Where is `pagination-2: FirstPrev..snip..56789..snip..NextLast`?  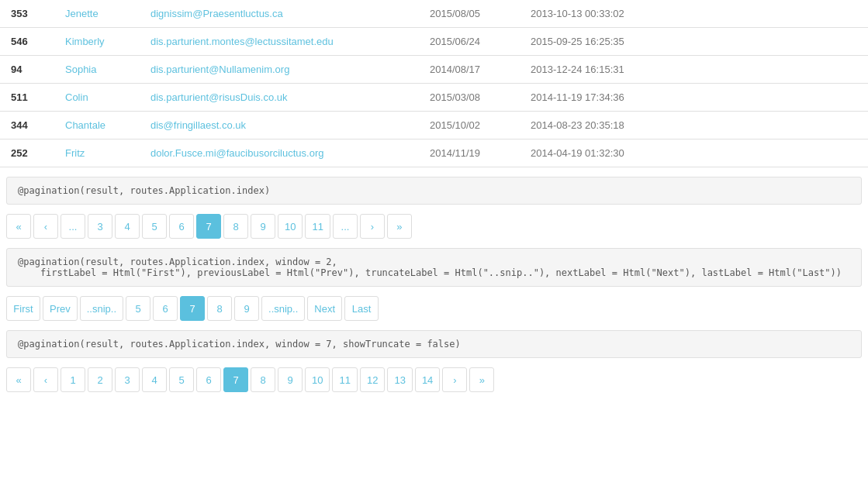 pagination-2: FirstPrev..snip..56789..snip..NextLast is located at coordinates (434, 308).